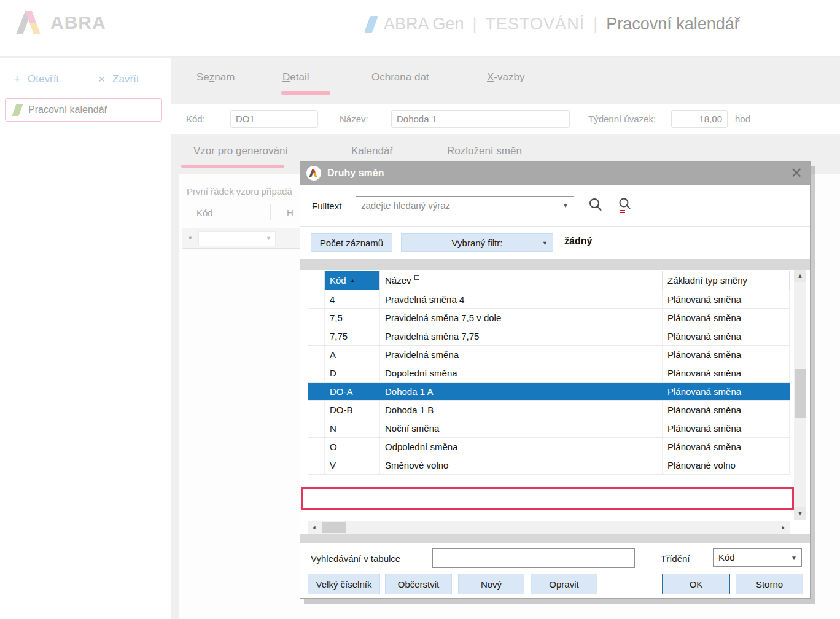  Describe the element at coordinates (491, 584) in the screenshot. I see `novy-button: Nový` at that location.